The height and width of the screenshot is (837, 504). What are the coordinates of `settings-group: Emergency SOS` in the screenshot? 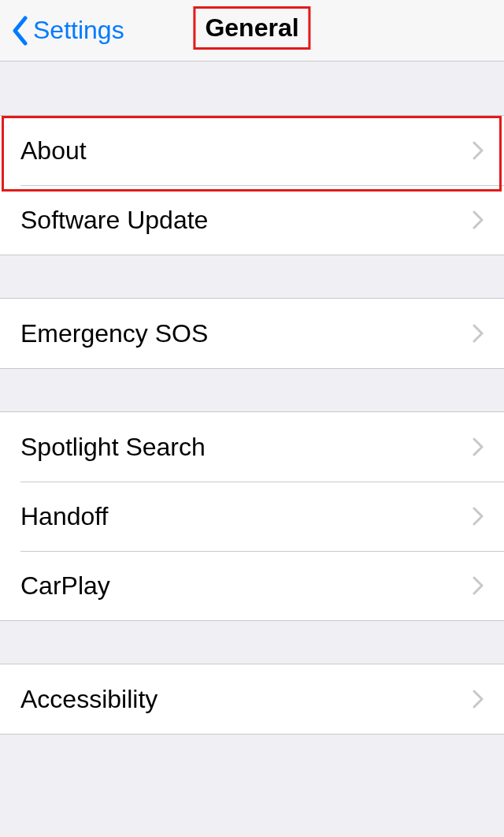 It's located at (252, 333).